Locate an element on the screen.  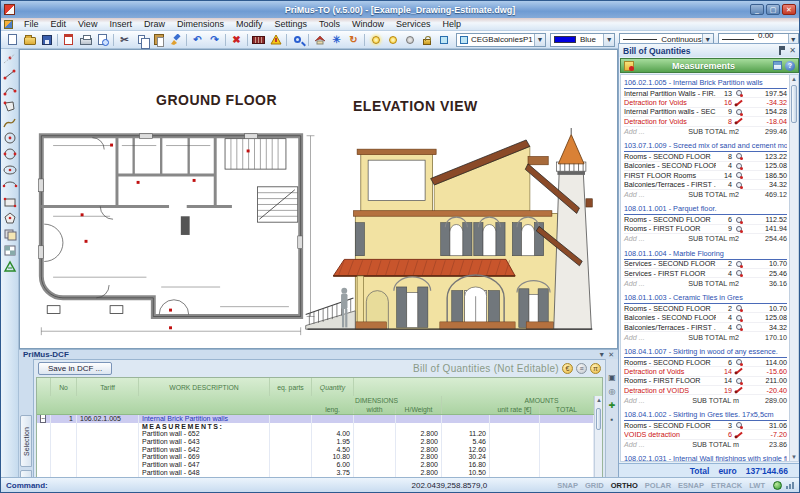
help-icon: ? is located at coordinates (790, 66).